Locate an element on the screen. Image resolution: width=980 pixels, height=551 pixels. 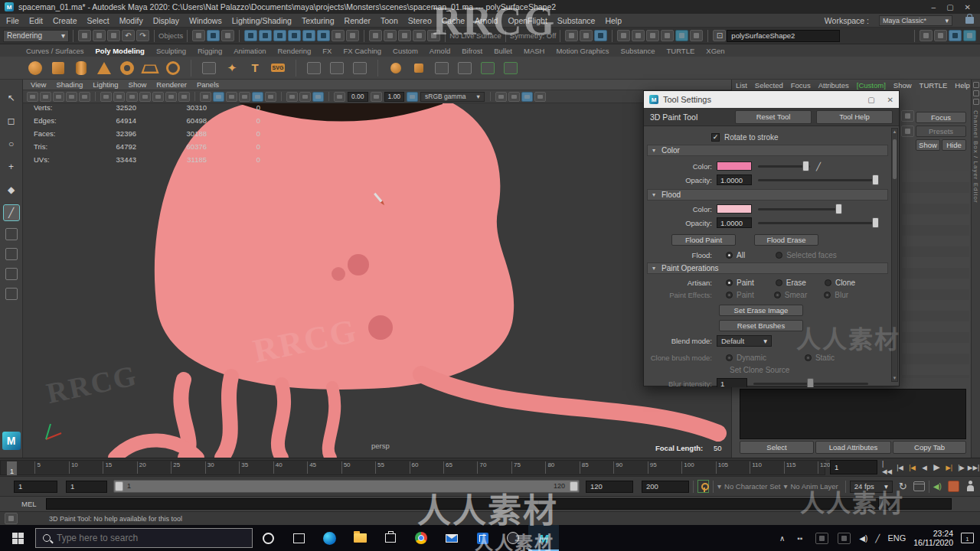
shelf-tab-bifrost: Bifrost is located at coordinates (472, 51).